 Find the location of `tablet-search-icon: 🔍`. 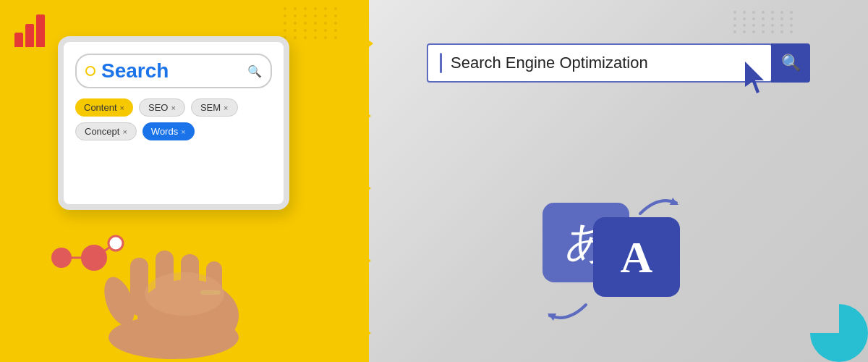

tablet-search-icon: 🔍 is located at coordinates (255, 71).